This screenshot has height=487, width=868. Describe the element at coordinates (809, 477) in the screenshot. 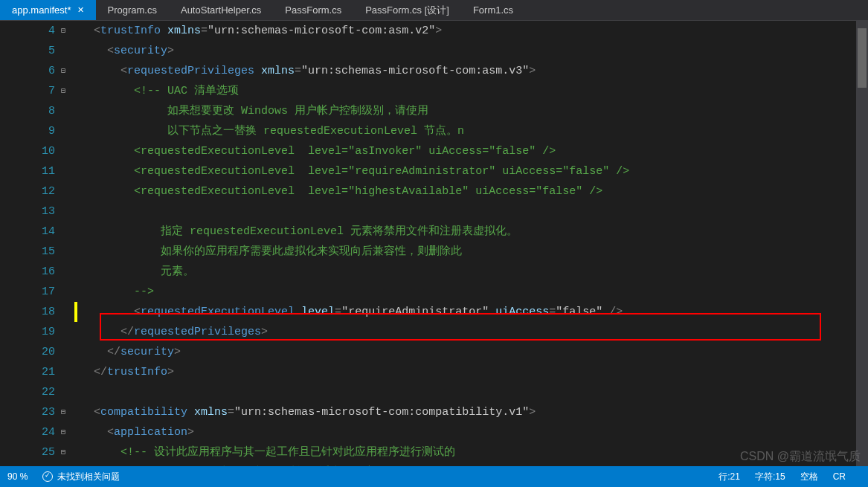

I see `indent-mode: 空格` at that location.